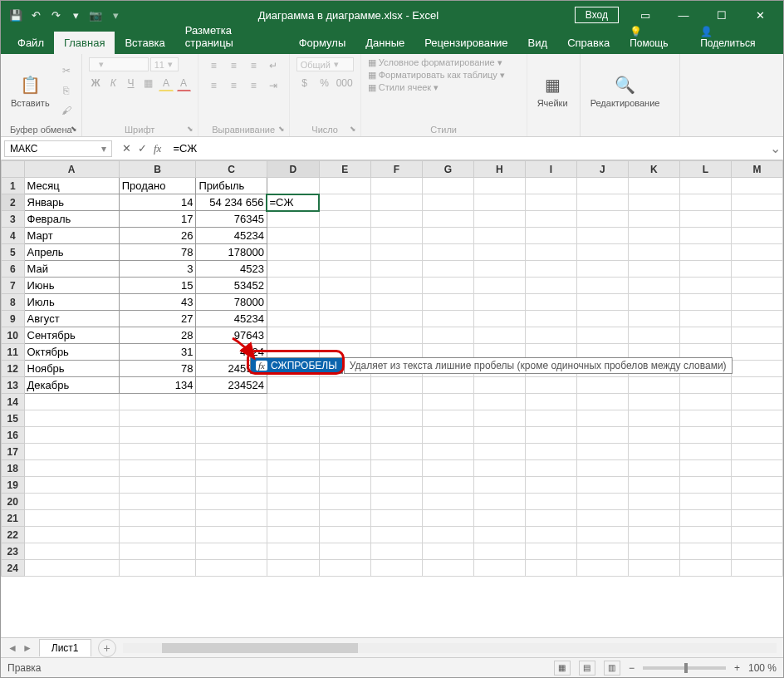 The height and width of the screenshot is (678, 784). I want to click on cell-styles-button: ▦ Стили ячеек ▾, so click(404, 88).